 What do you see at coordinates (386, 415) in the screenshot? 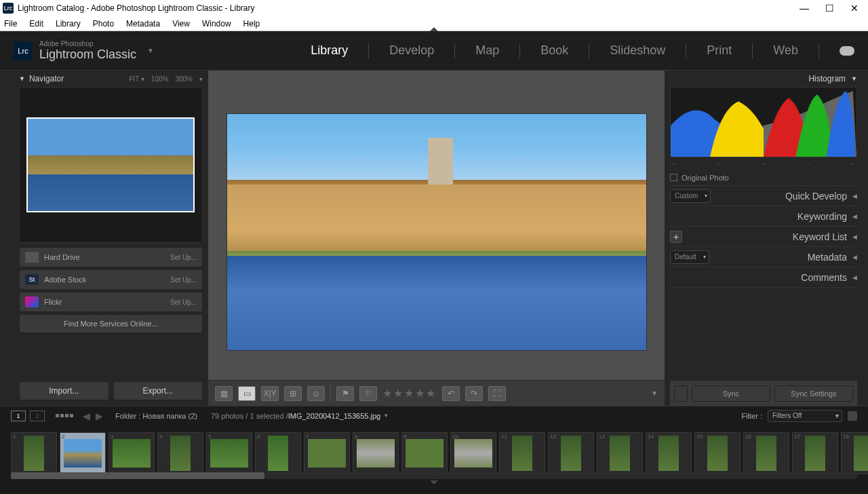
I see `filename-menu-icon: ▼` at bounding box center [386, 415].